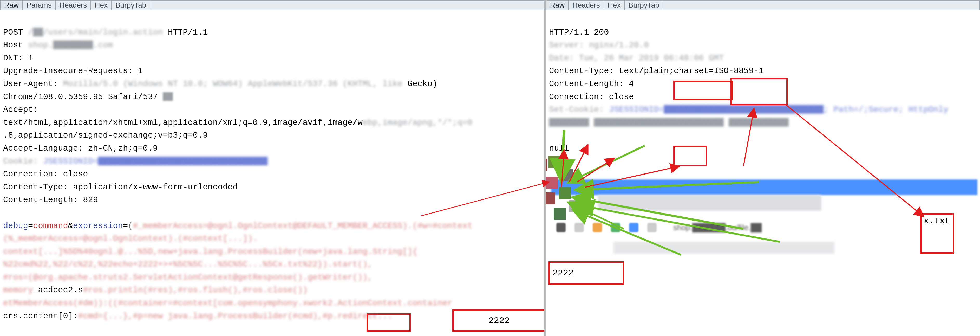  What do you see at coordinates (68, 71) in the screenshot?
I see `req-uir-label: Upgrade-Insecure-Requests:` at bounding box center [68, 71].